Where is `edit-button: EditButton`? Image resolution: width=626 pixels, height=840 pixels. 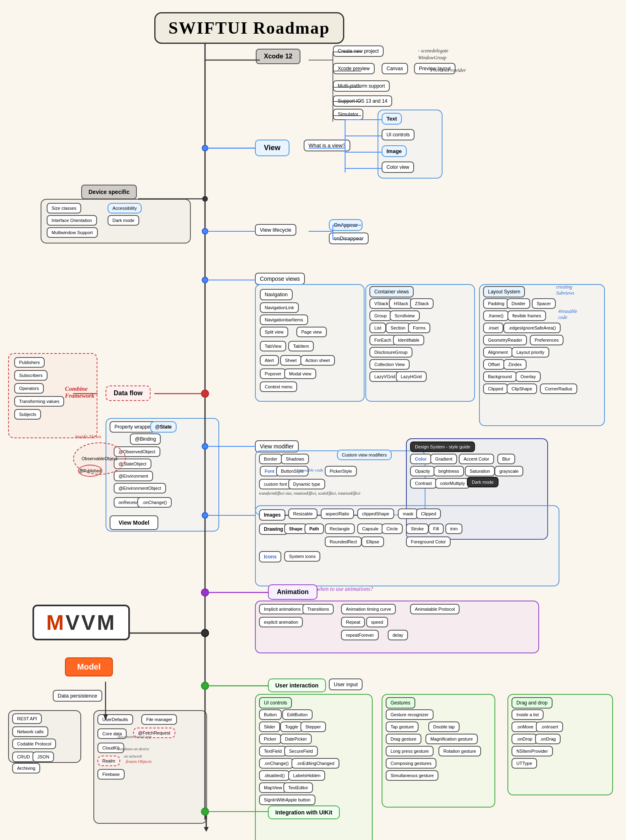
edit-button: EditButton is located at coordinates (297, 715).